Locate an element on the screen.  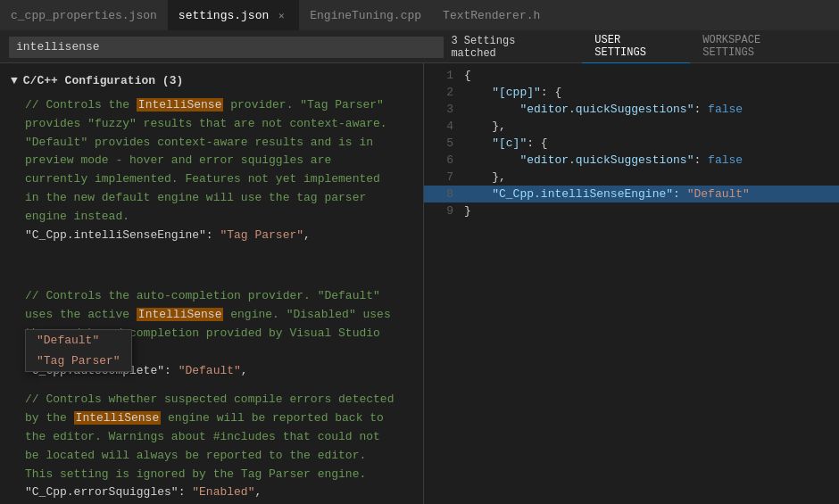
code-line-1: 1 { is located at coordinates (632, 75).